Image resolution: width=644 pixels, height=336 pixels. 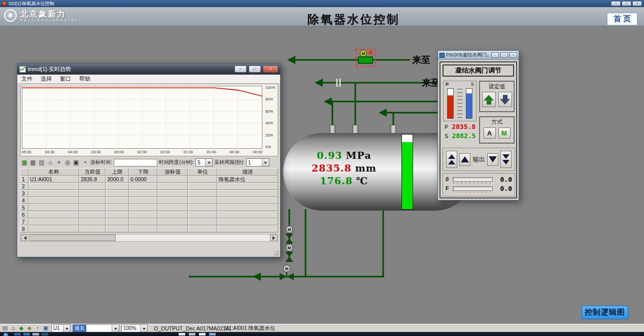 What do you see at coordinates (272, 87) in the screenshot?
I see `y-tick-label: 100%` at bounding box center [272, 87].